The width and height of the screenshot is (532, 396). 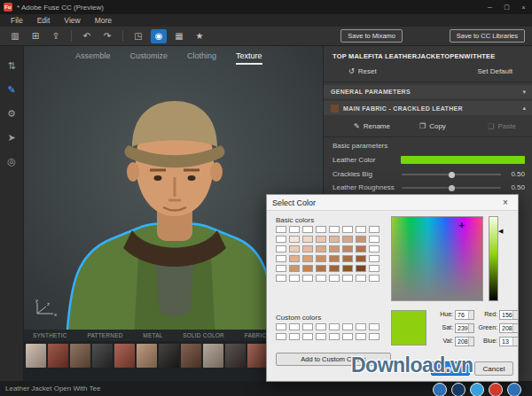 What do you see at coordinates (44, 20) in the screenshot?
I see `menu-edit: Edit` at bounding box center [44, 20].